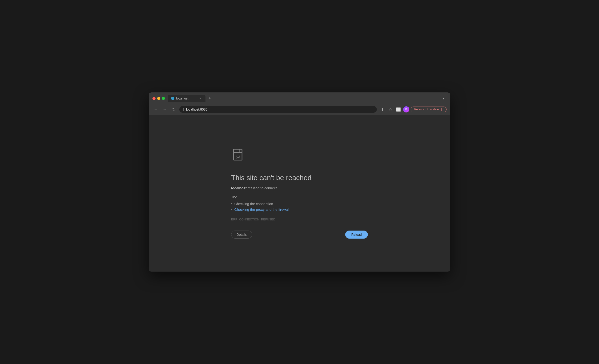 The image size is (599, 364). Describe the element at coordinates (260, 209) in the screenshot. I see `suggestion-2: Checking the proxy and the firewall` at that location.